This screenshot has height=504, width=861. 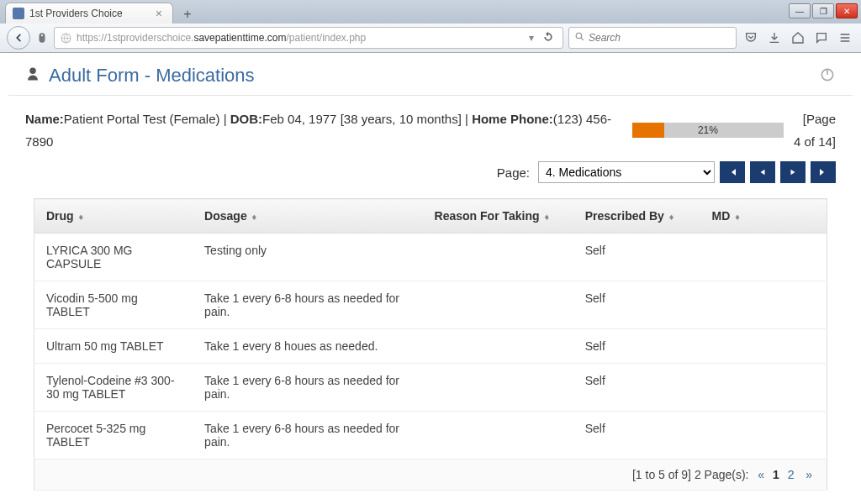 What do you see at coordinates (430, 178) in the screenshot?
I see `page-nav: Page: 4. Medications` at bounding box center [430, 178].